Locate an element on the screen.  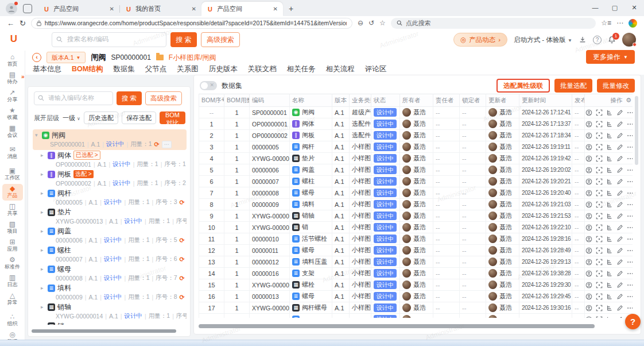
global-search-field is located at coordinates (109, 40).